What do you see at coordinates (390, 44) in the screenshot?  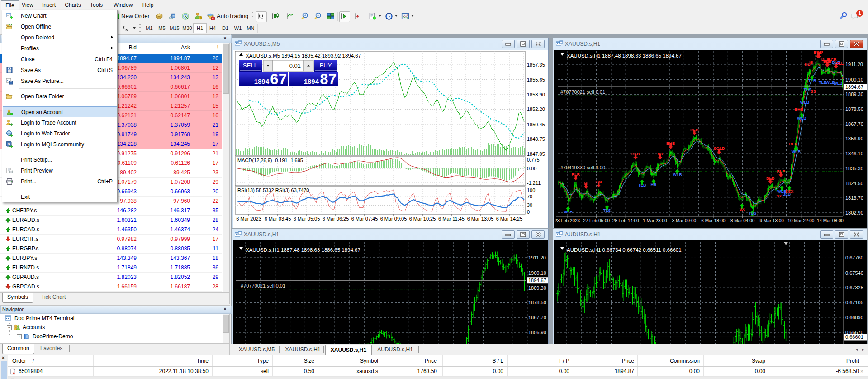 I see `chart-window-titlebar: XAUUSD.s,M5` at bounding box center [390, 44].